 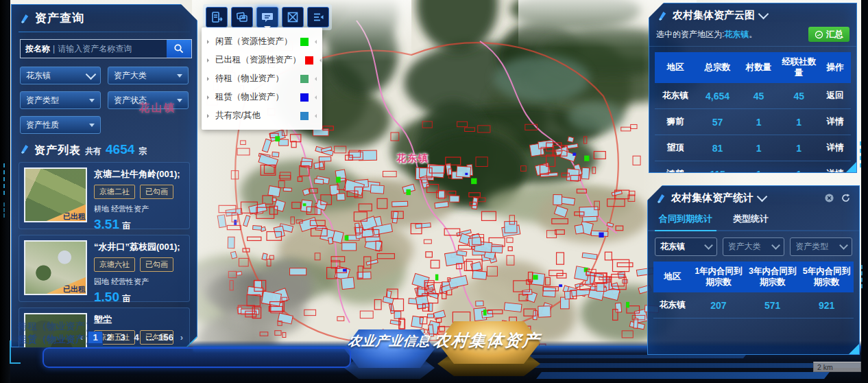 I want to click on table-row: 花东镇 4,654 45 45 返回, so click(x=753, y=96).